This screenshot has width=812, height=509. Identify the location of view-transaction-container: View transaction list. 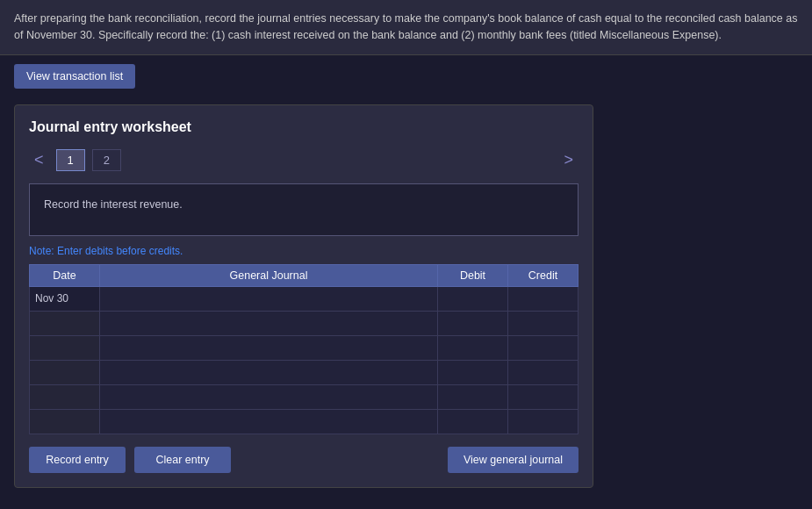
(75, 76).